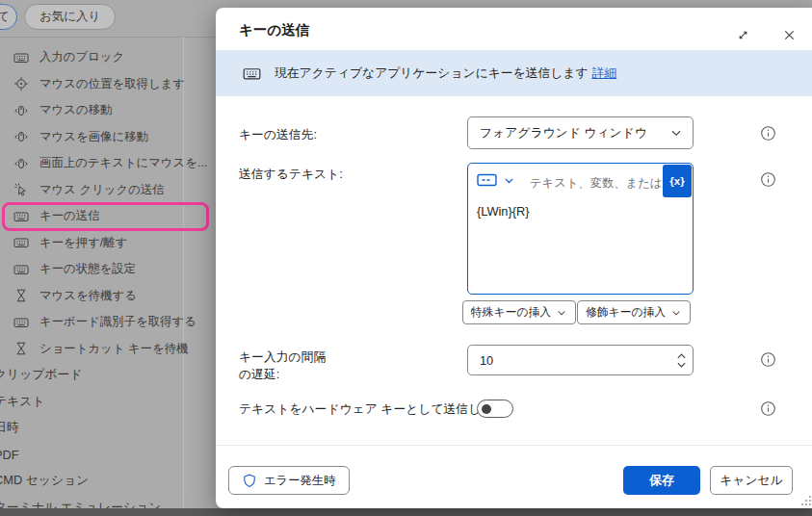 The width and height of the screenshot is (812, 516). What do you see at coordinates (574, 133) in the screenshot?
I see `send-keys-to-value: フォアグラウンド ウィンドウ` at bounding box center [574, 133].